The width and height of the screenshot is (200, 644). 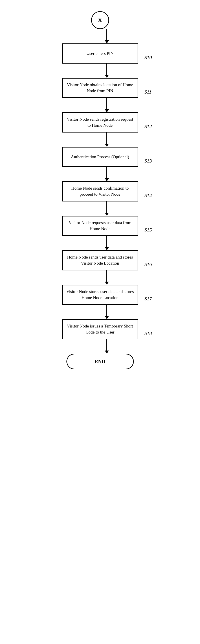 What do you see at coordinates (148, 299) in the screenshot?
I see `step-label-s17: S17` at bounding box center [148, 299].